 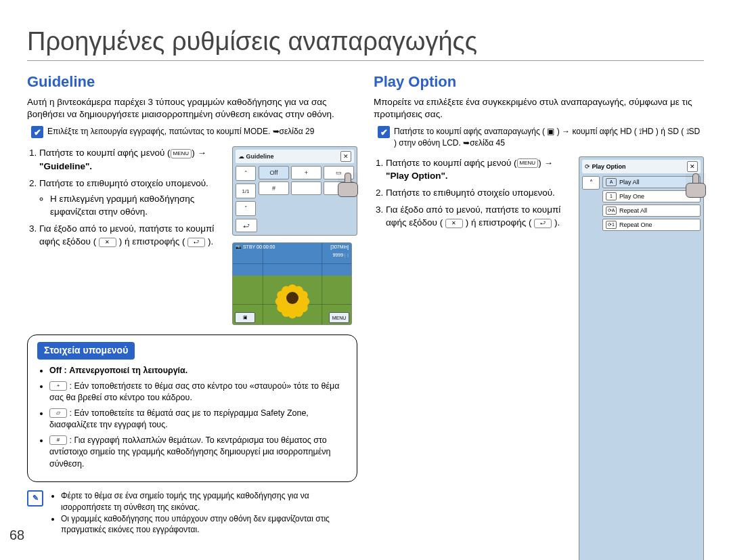 I want to click on pstep1a: Πατήστε το κουμπί αφής μενού, so click(x=448, y=163).